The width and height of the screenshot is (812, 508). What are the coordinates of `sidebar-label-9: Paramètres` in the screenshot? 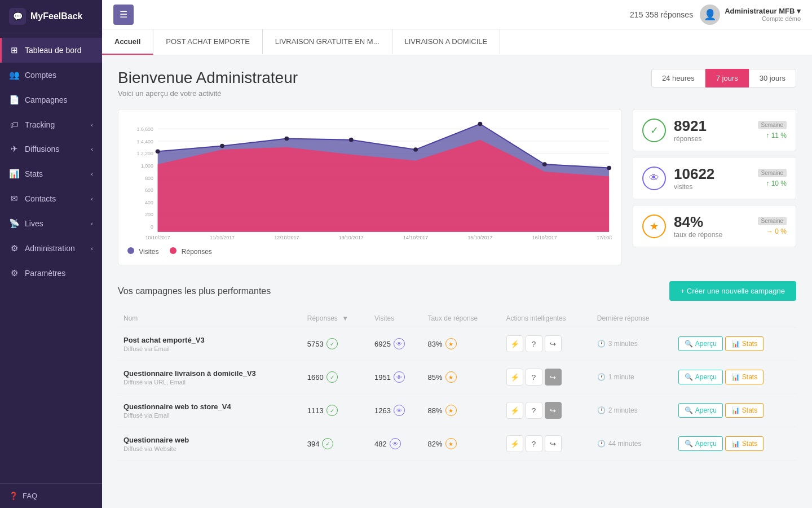 It's located at (45, 273).